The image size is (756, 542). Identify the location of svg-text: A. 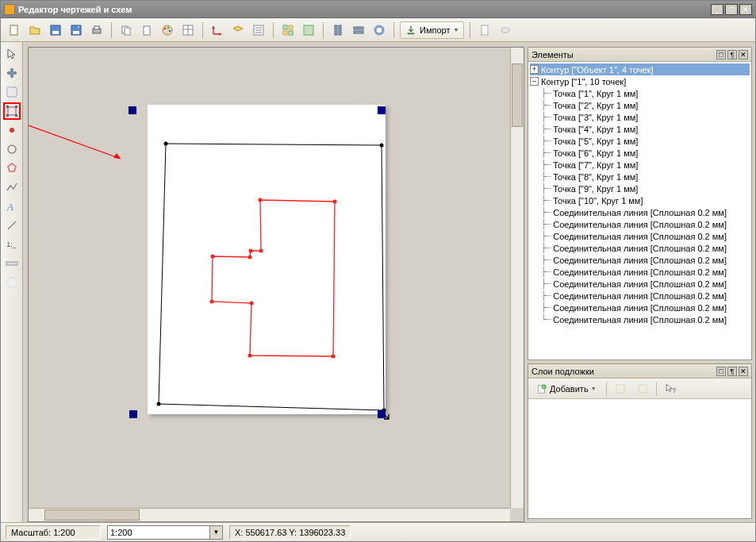
(10, 206).